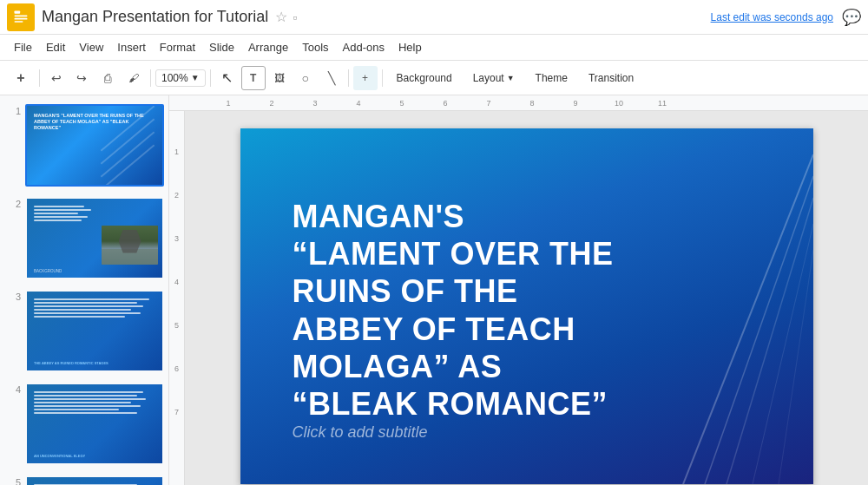 This screenshot has height=485, width=868. Describe the element at coordinates (71, 363) in the screenshot. I see `slide3-label: THE ABBEY AS RUINED ROMANTIC STAGES` at that location.